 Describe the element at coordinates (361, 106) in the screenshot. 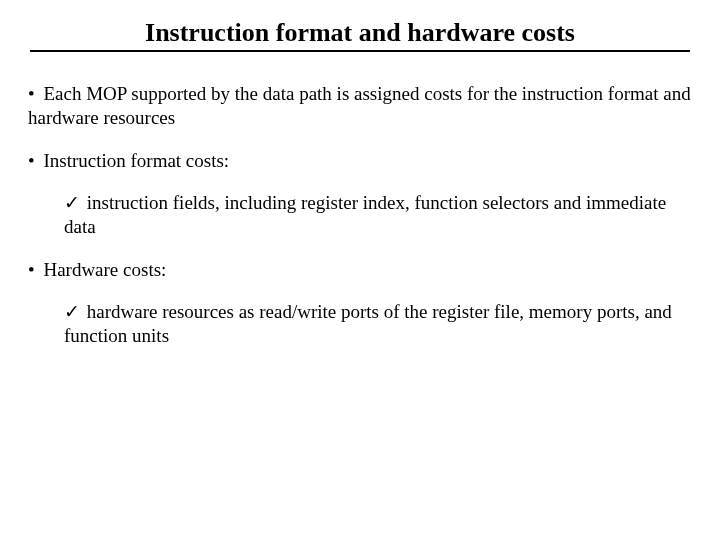

I see `bullet-item-1: • Each MOP supported by the data path is…` at that location.